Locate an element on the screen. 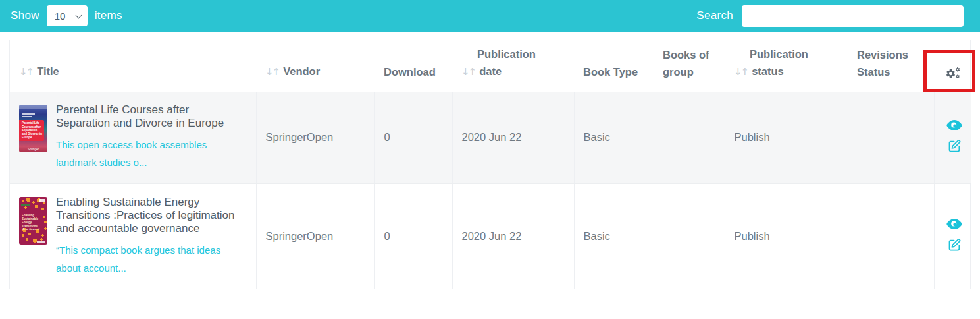  cover-title-text: Parental Life Courses after Separation a… is located at coordinates (32, 130).